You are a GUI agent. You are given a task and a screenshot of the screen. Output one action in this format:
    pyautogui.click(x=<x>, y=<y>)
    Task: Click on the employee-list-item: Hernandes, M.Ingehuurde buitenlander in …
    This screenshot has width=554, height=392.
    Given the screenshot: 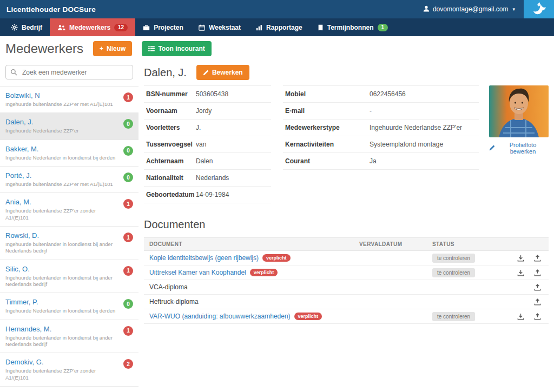 What is the action you would take?
    pyautogui.click(x=69, y=337)
    